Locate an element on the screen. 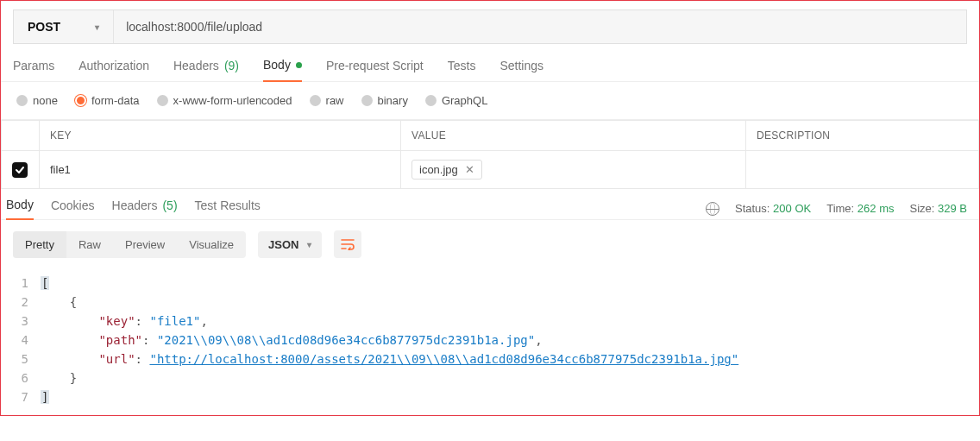 The image size is (980, 441). body-modified-dot-icon is located at coordinates (298, 66).